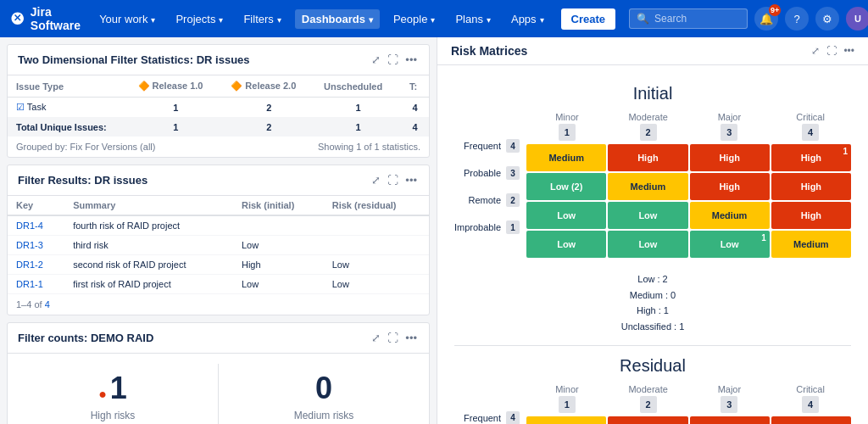 Image resolution: width=868 pixels, height=424 pixels. I want to click on section-divider, so click(653, 346).